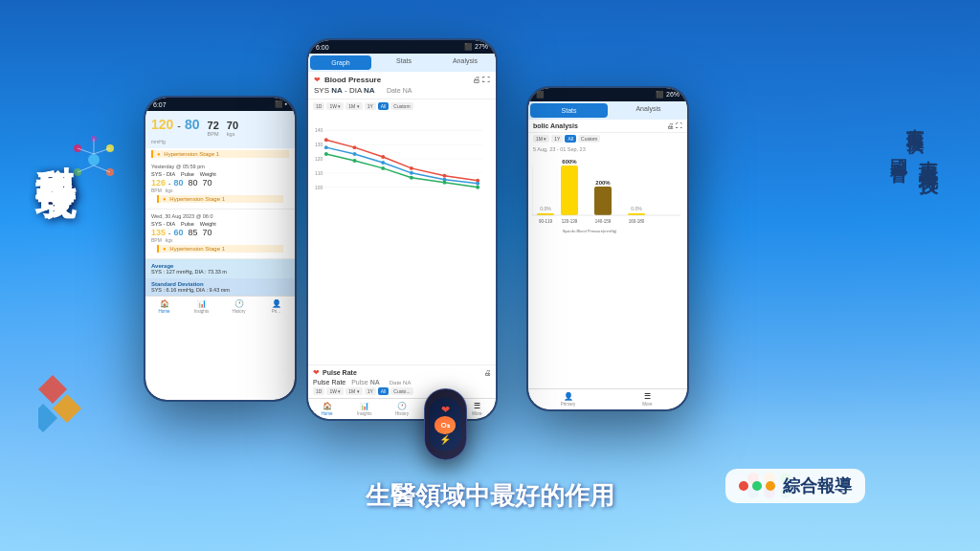  I want to click on pulse-header: ❤ Pulse Rate 🖨, so click(402, 373).